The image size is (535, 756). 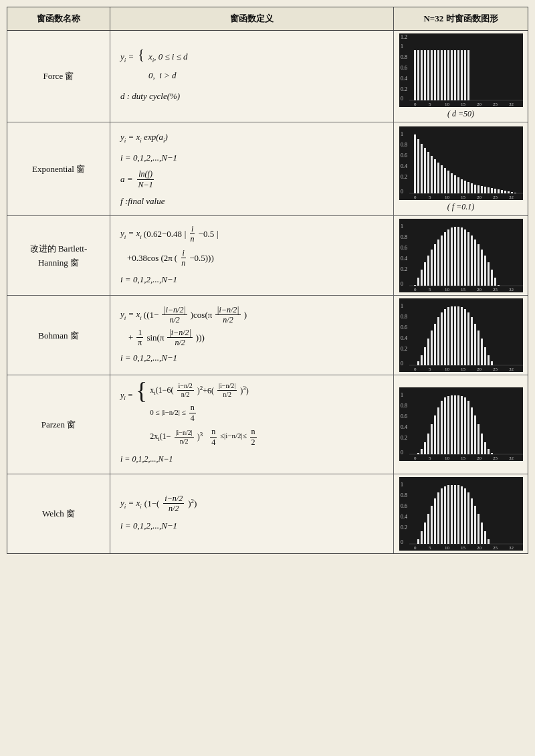 I want to click on formula-parzen: yi = { xi(1−6( i−n/2 n/2 )2+6( |i−n/2| n…, so click(x=252, y=424).